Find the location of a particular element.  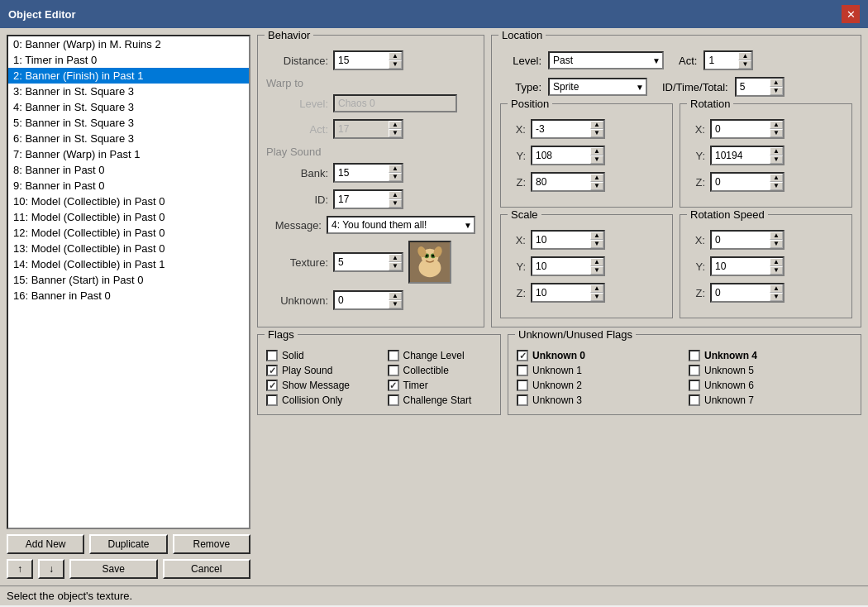

sound-id-spinbox: 17 ▲ ▼ is located at coordinates (369, 199).